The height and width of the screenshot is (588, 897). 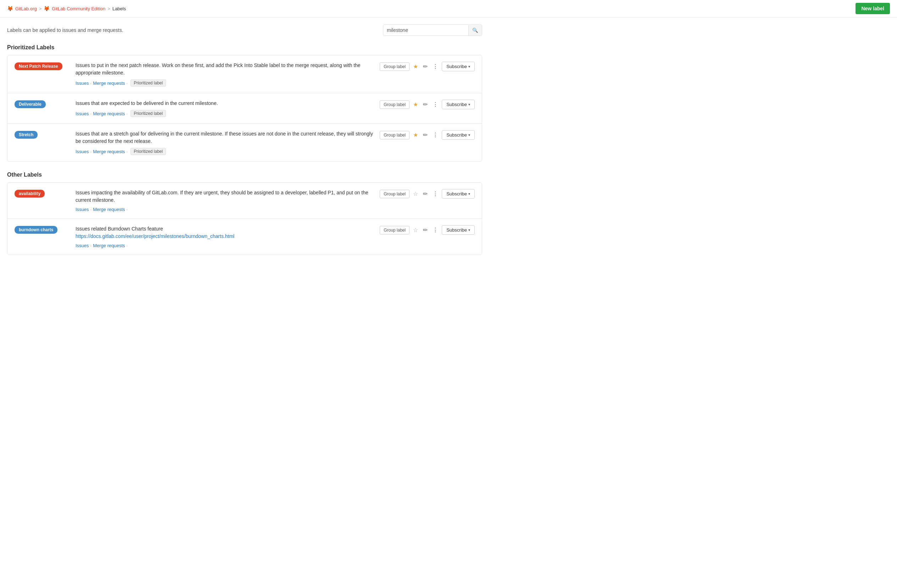 I want to click on other-labels-section: Other Labels availability Issues impacti…, so click(x=245, y=213).